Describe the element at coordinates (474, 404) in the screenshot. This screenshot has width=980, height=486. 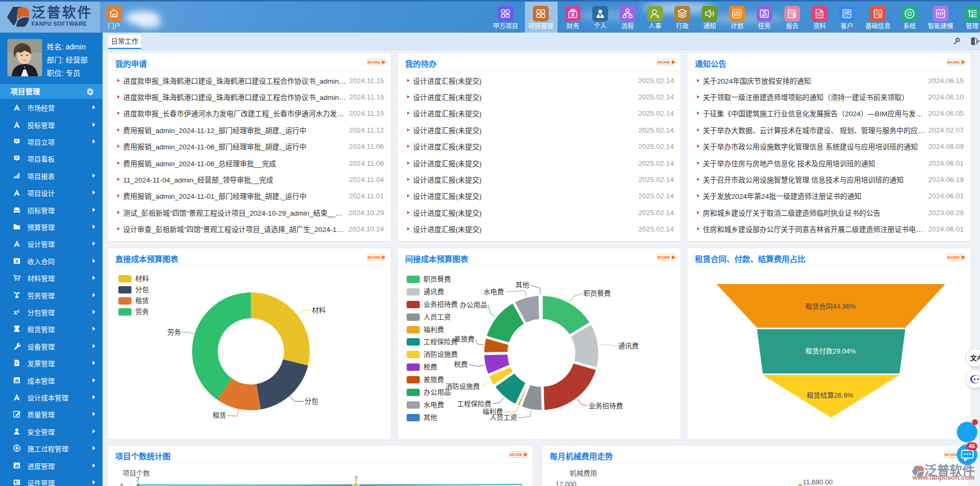
I see `svg-text: 工程保险费` at that location.